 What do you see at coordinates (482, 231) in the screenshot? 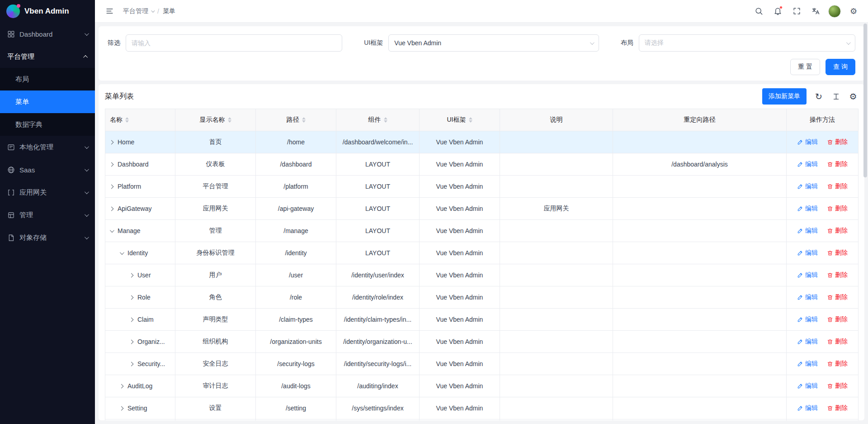
I see `table-row: Manage 管理 /manage LAYOUT Vue Vben Admin …` at bounding box center [482, 231].